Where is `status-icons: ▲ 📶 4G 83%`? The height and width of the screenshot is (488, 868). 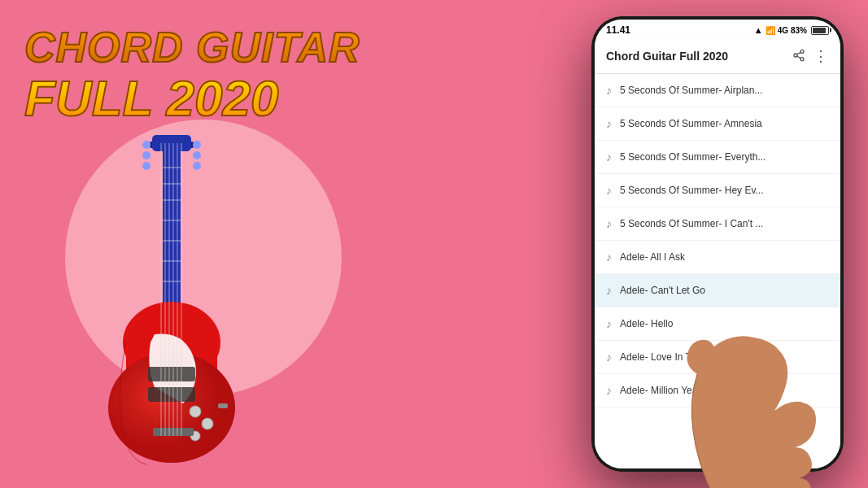 status-icons: ▲ 📶 4G 83% is located at coordinates (792, 30).